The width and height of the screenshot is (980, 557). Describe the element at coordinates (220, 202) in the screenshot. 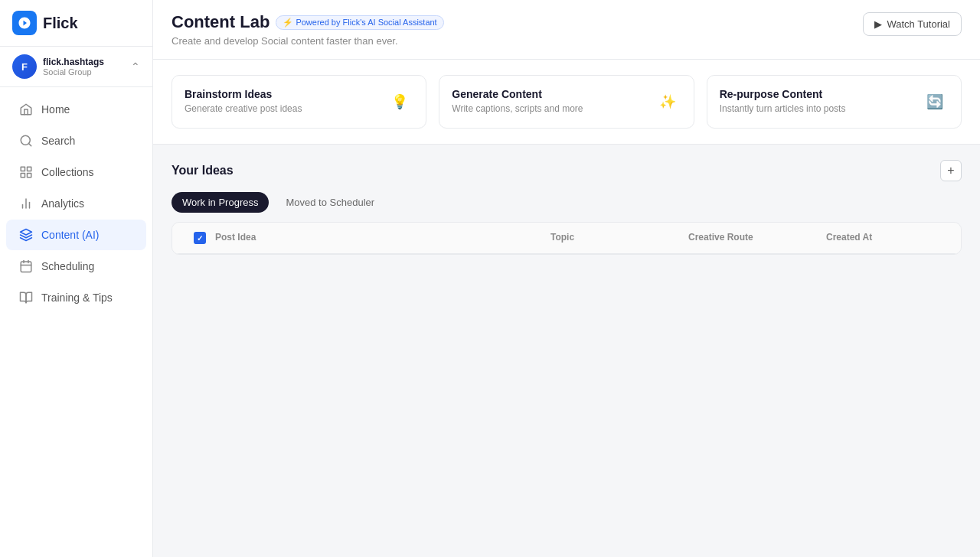

I see `tab-work-in-progress-label: Work in Progress` at that location.